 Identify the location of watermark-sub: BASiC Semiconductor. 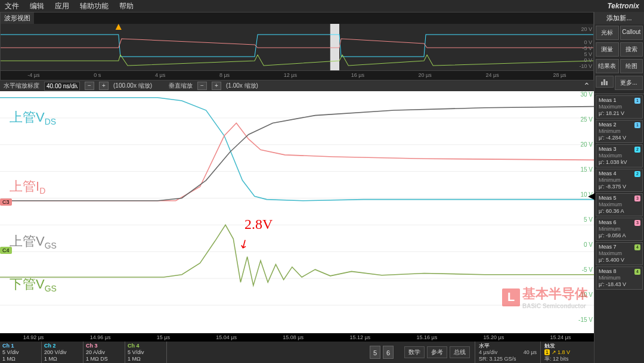
(555, 306).